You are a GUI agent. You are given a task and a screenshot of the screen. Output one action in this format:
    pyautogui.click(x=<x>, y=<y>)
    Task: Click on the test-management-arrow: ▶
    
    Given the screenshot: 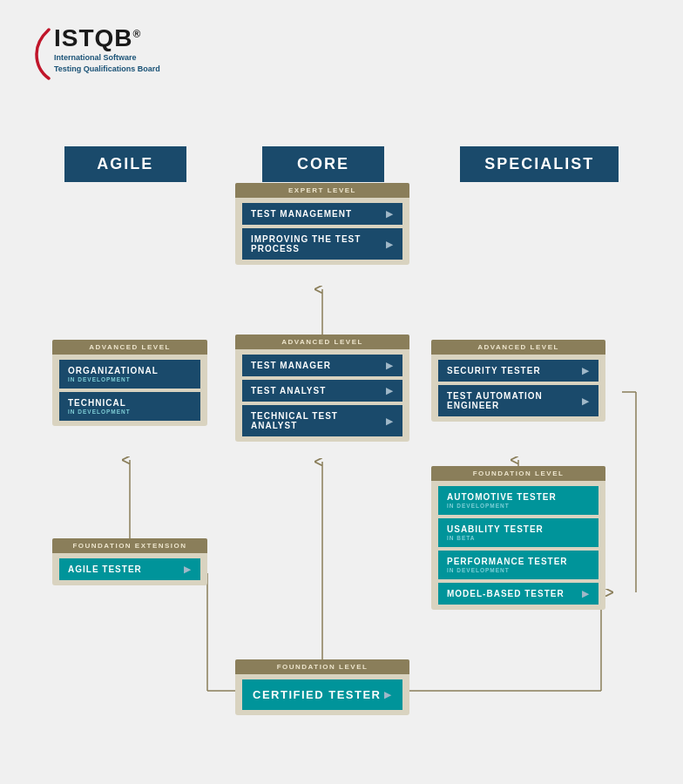 What is the action you would take?
    pyautogui.click(x=390, y=214)
    